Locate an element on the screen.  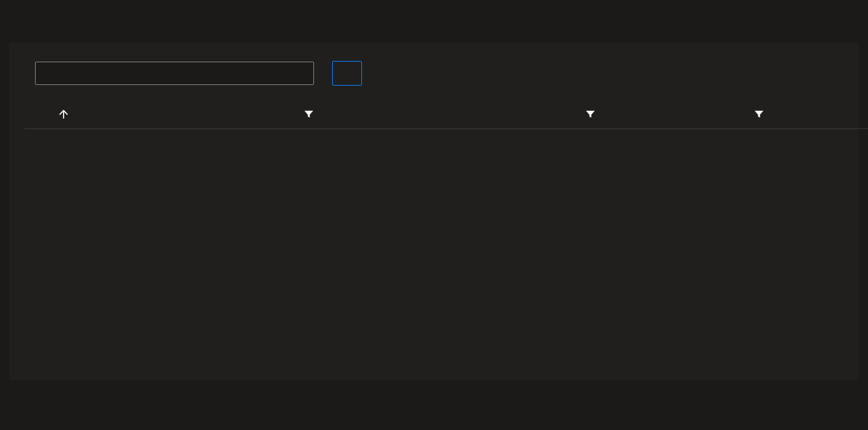
sort-asc-icon is located at coordinates (64, 114).